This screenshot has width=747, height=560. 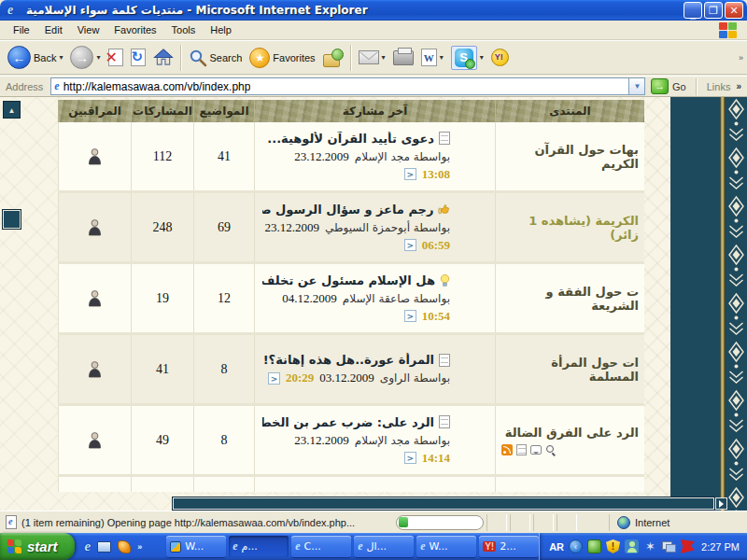 I want to click on last-post-time: 10:54, so click(x=436, y=316).